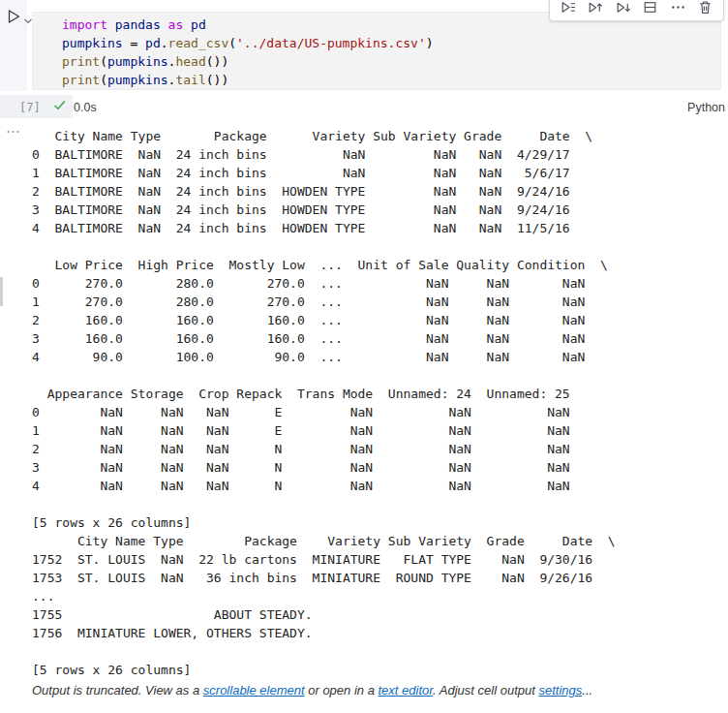 This screenshot has height=713, width=728. I want to click on code-line: pumpkins = pd.read_csv('../data/US-pumpk…, so click(248, 43).